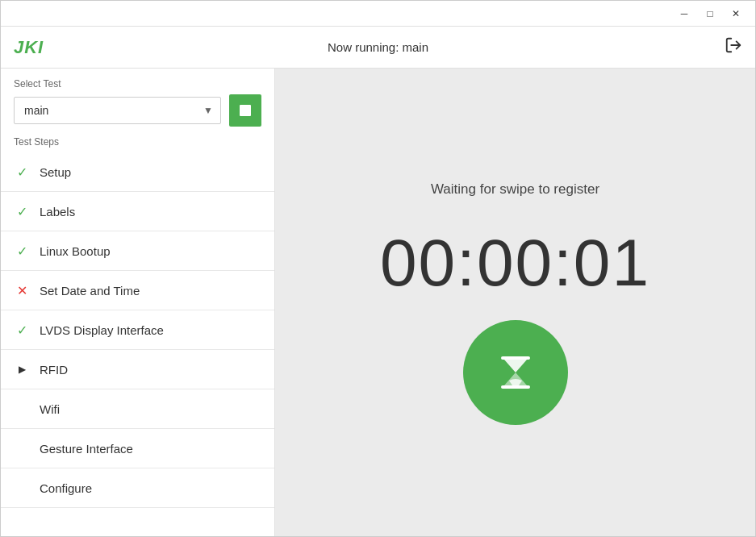 The height and width of the screenshot is (537, 756). Describe the element at coordinates (55, 173) in the screenshot. I see `step-label: Setup` at that location.